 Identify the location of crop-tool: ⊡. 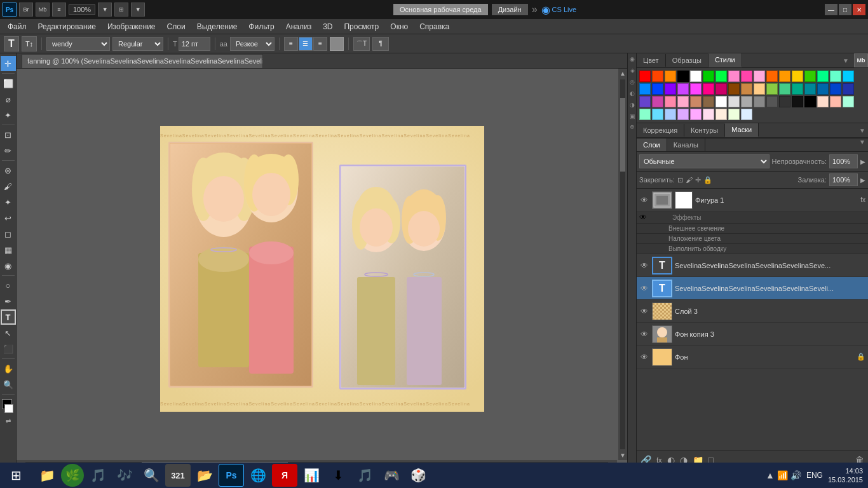
(8, 135).